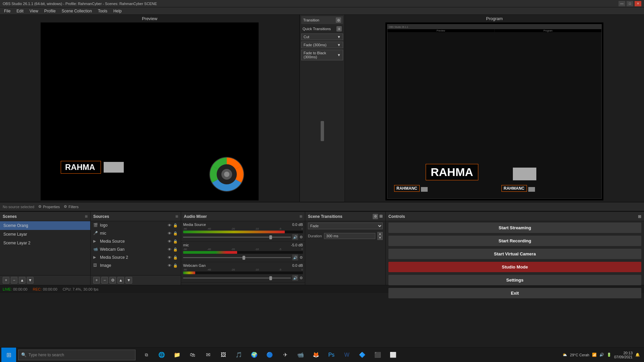 Image resolution: width=644 pixels, height=362 pixels. What do you see at coordinates (301, 278) in the screenshot?
I see `audio-settings-webcam: ⚙` at bounding box center [301, 278].